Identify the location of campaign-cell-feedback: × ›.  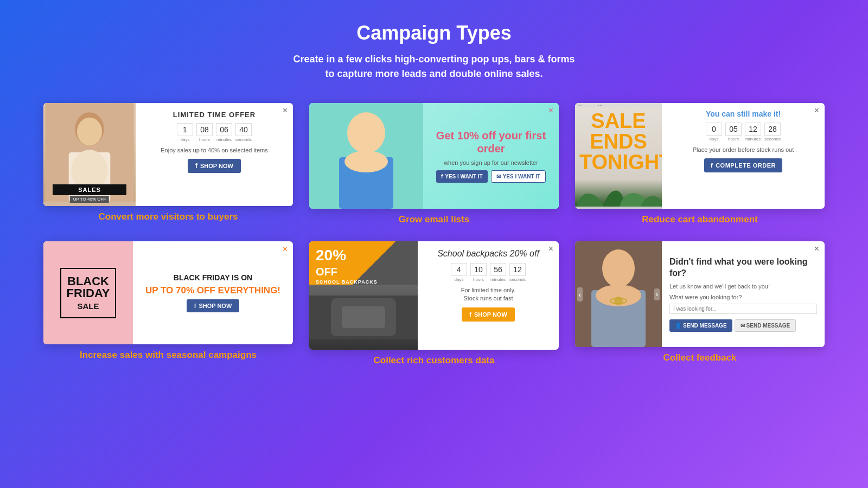
(700, 304).